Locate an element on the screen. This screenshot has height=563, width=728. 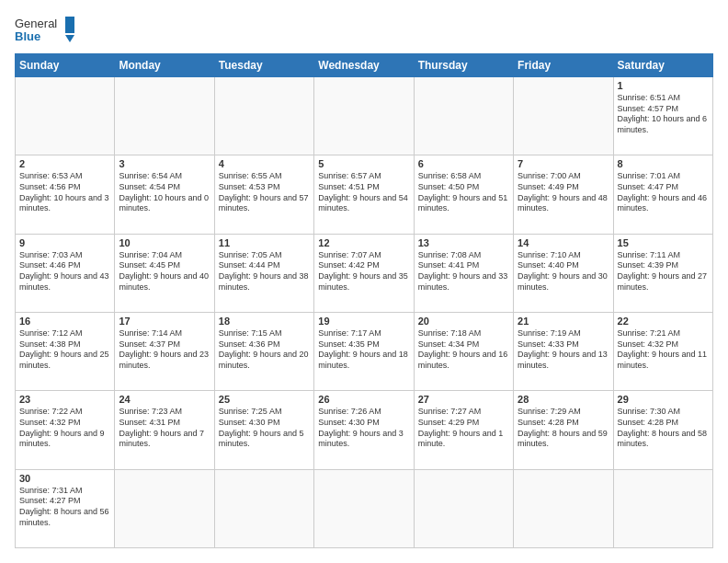
day-number: 30 is located at coordinates (64, 478).